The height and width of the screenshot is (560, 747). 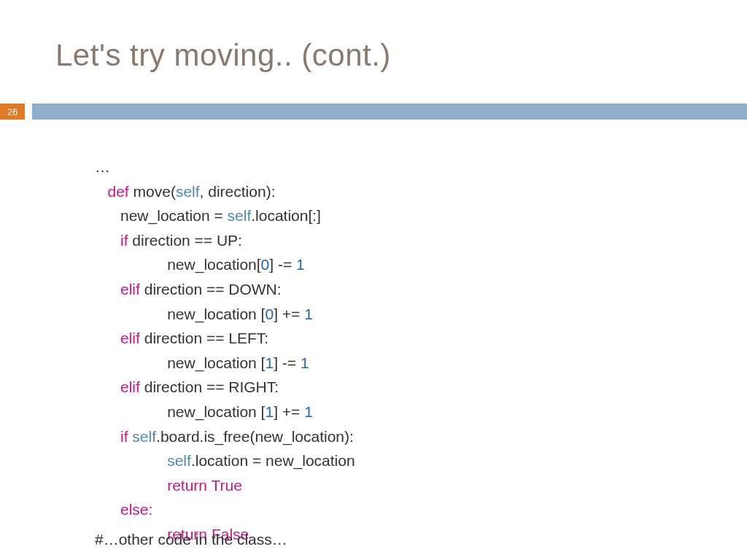 I want to click on code-line: if self.board.is_free(new_location):, so click(x=225, y=437).